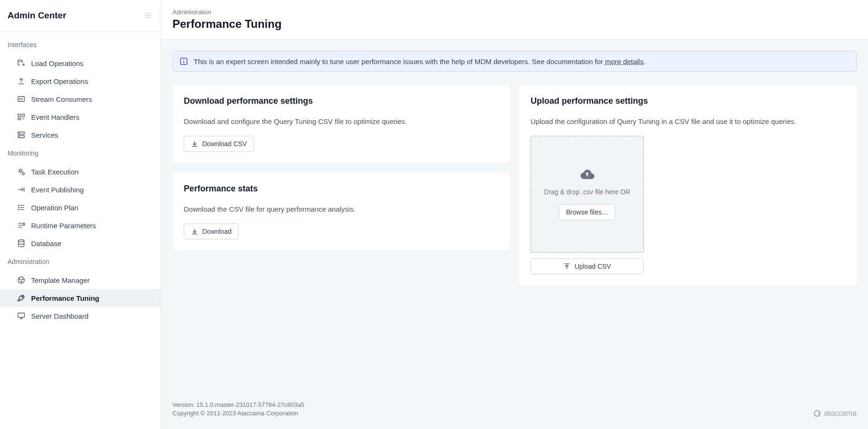  What do you see at coordinates (21, 135) in the screenshot?
I see `server-icon` at bounding box center [21, 135].